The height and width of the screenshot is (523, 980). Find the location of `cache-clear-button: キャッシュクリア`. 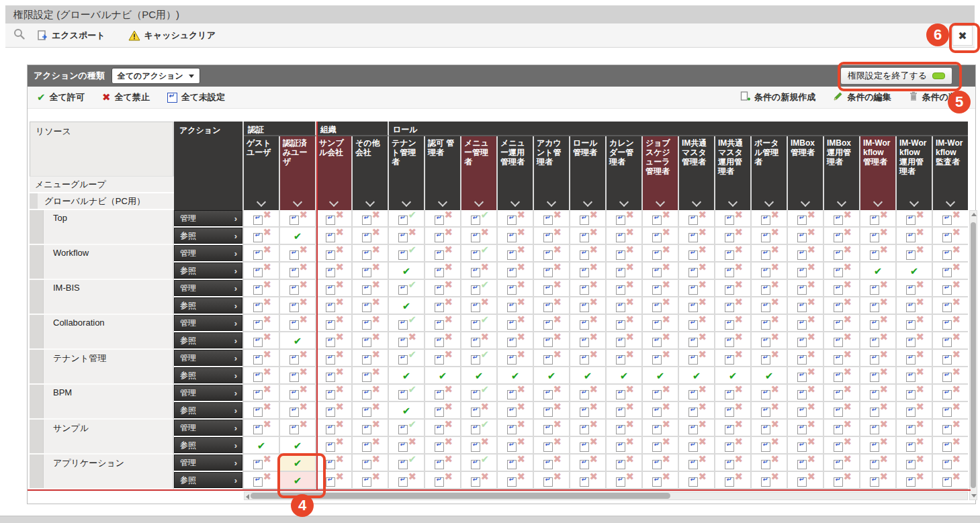

cache-clear-button: キャッシュクリア is located at coordinates (172, 36).